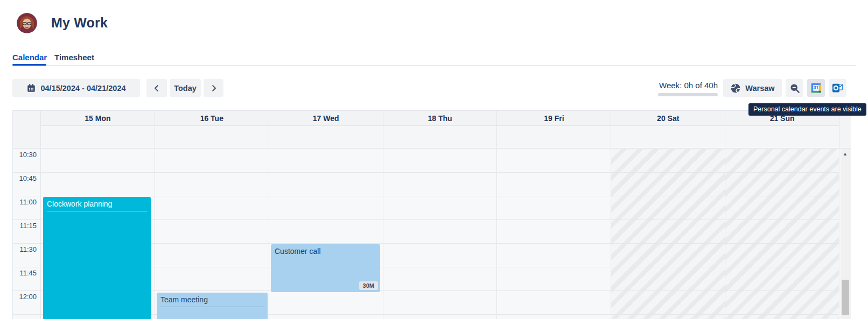  I want to click on day-header-sun: 21 Sun, so click(782, 129).